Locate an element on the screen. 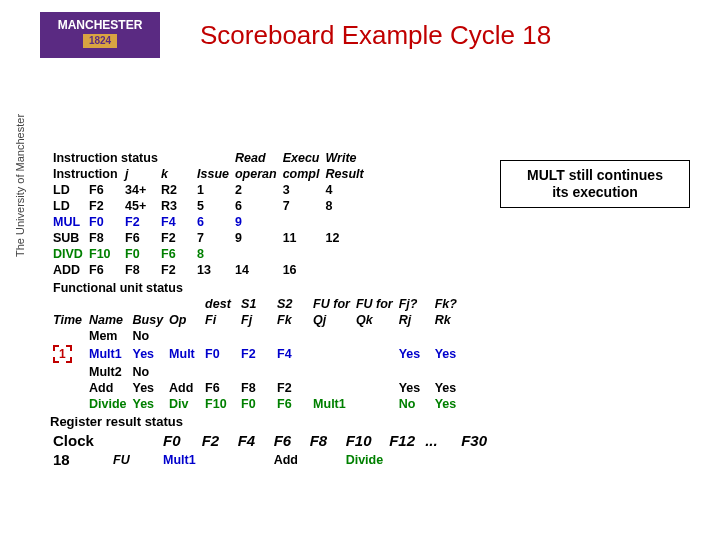 This screenshot has height=540, width=720. cycle-marker: 1 is located at coordinates (62, 354).